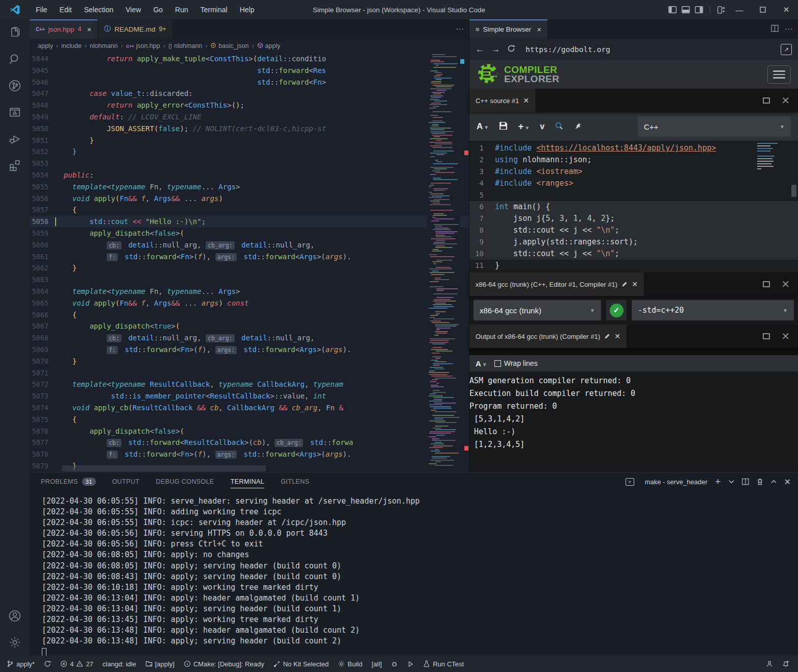 The height and width of the screenshot is (672, 798). I want to click on url-input: https://godbolt.org, so click(650, 49).